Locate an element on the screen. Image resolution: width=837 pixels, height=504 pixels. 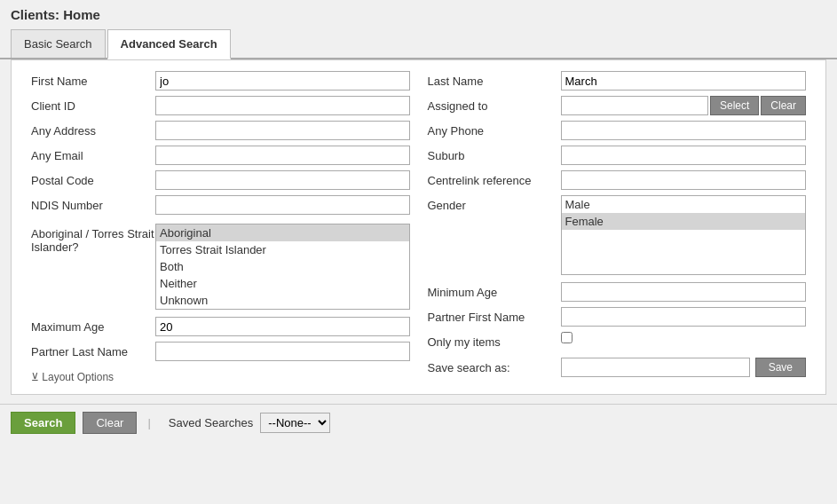
gender-option-male: Male is located at coordinates (683, 204).